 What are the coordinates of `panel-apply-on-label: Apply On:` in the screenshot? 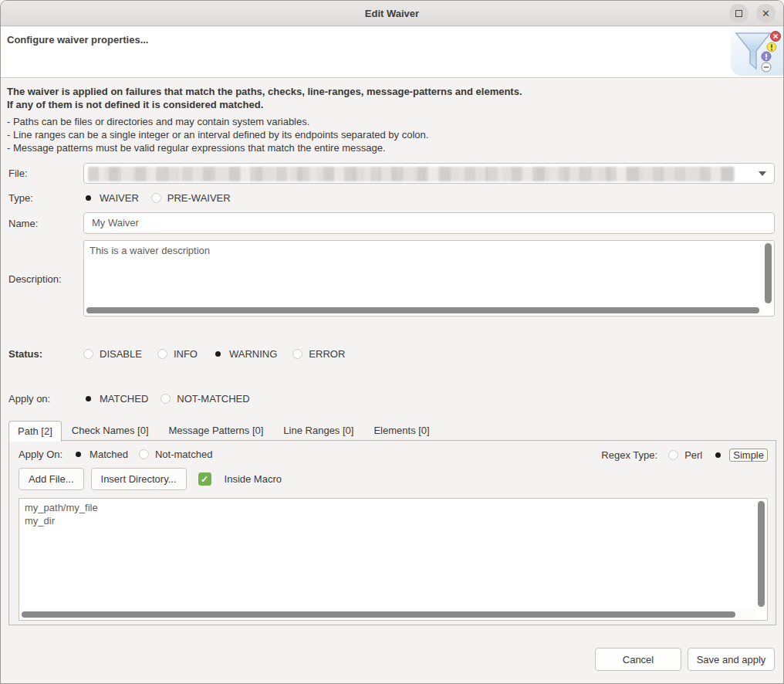 It's located at (40, 454).